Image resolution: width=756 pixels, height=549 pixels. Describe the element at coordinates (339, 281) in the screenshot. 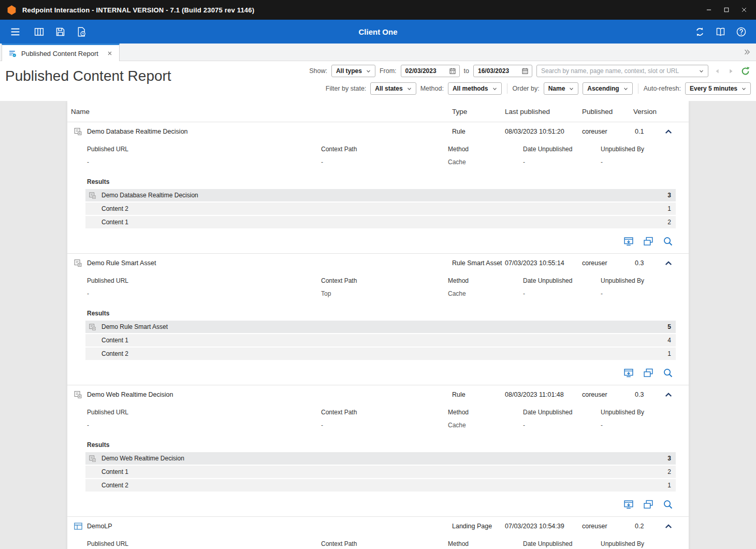

I see `detail-label-context-path: Context Path` at that location.